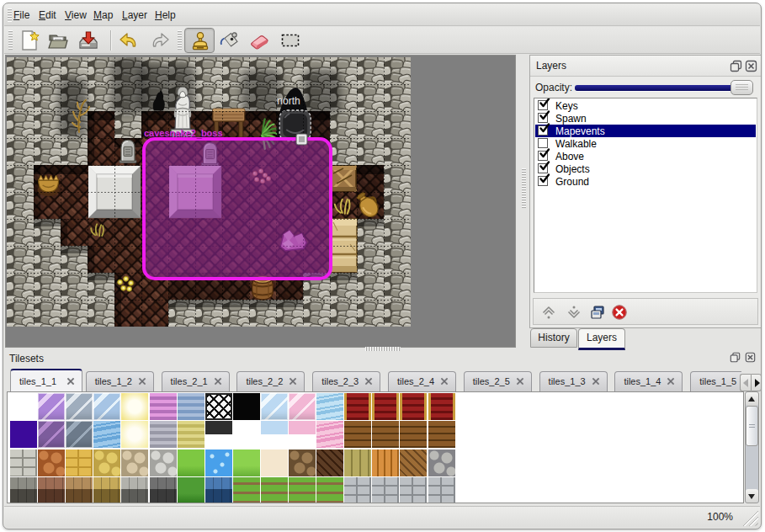 The image size is (765, 532). I want to click on layer-row-ground: Ground, so click(645, 182).